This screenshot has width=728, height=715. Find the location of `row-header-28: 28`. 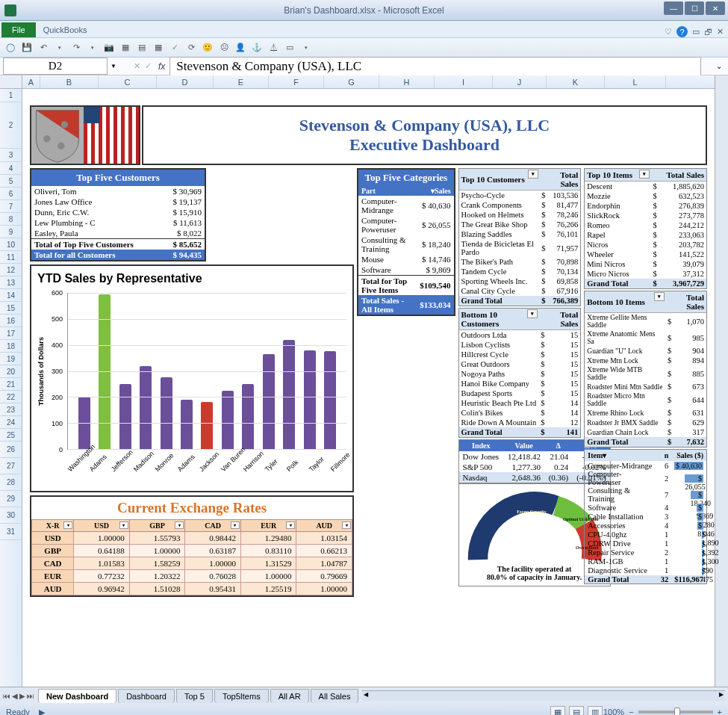

row-header-28: 28 is located at coordinates (10, 483).